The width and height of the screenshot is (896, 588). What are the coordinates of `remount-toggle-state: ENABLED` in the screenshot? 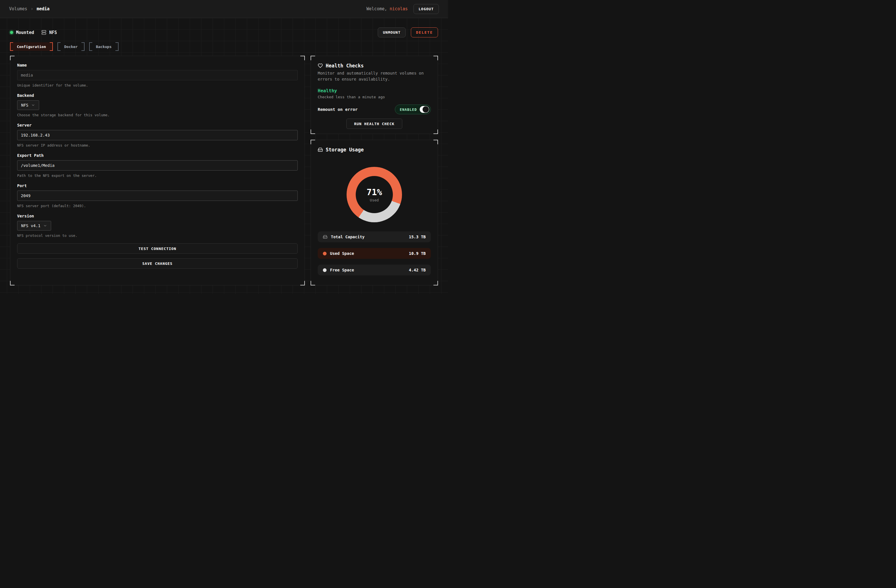 It's located at (408, 110).